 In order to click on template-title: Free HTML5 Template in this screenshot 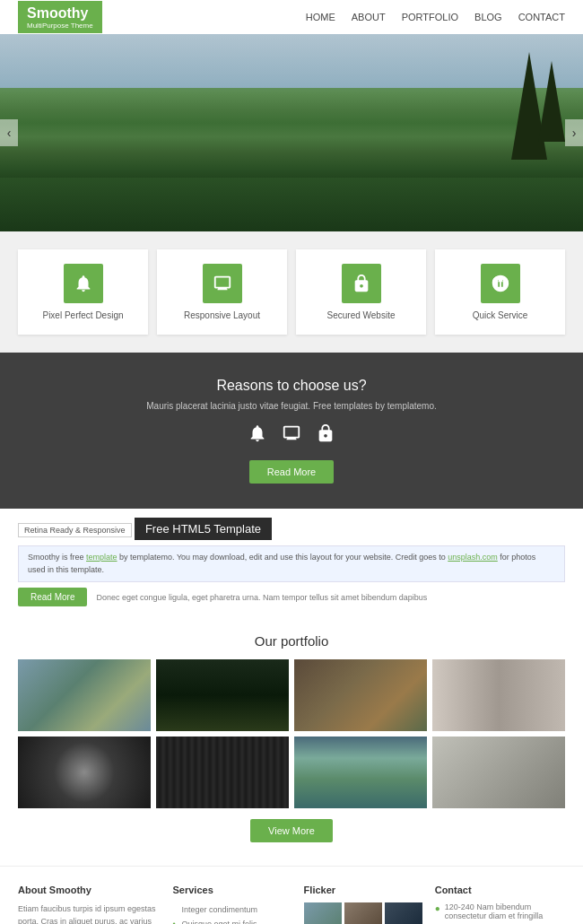, I will do `click(203, 529)`.